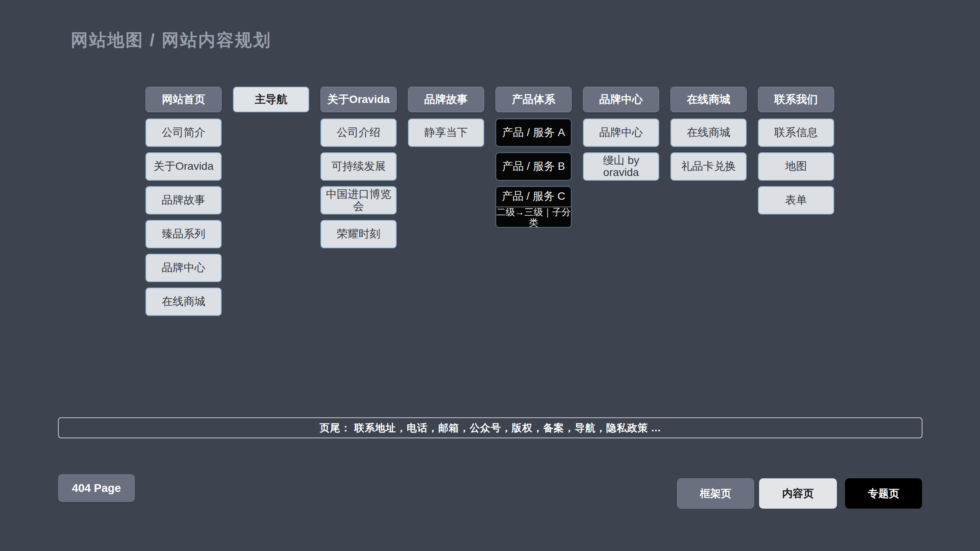 Image resolution: width=980 pixels, height=551 pixels. What do you see at coordinates (446, 99) in the screenshot?
I see `column-header-node: 品牌故事` at bounding box center [446, 99].